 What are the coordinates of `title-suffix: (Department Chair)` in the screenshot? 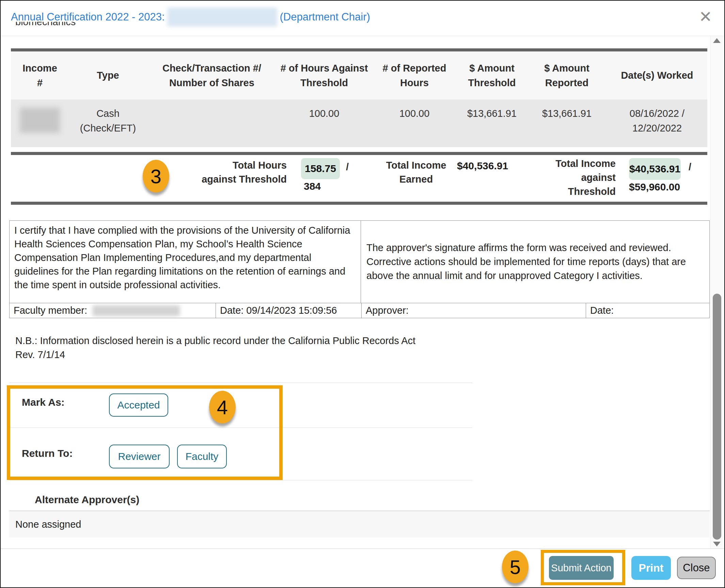 It's located at (325, 17).